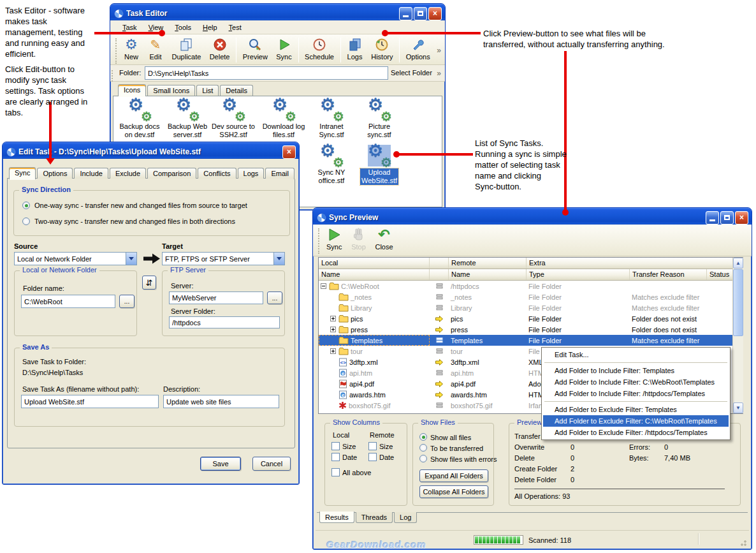  Describe the element at coordinates (738, 335) in the screenshot. I see `vertical-scrollbar: ▲ ▼` at that location.